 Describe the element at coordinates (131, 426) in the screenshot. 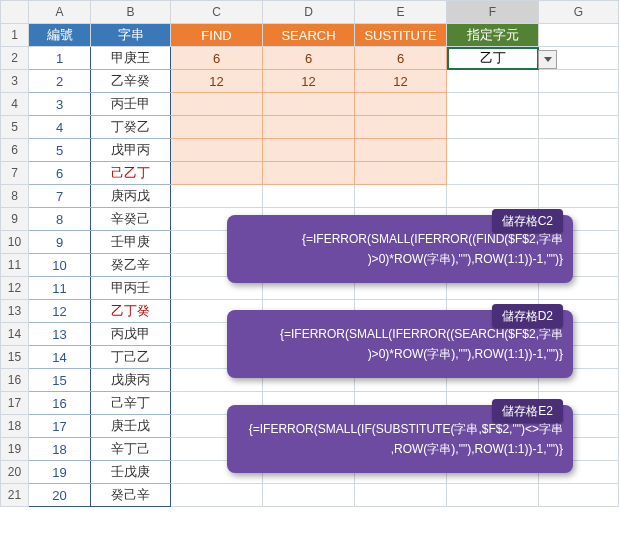

I see `cell-B: 庚壬戊` at that location.